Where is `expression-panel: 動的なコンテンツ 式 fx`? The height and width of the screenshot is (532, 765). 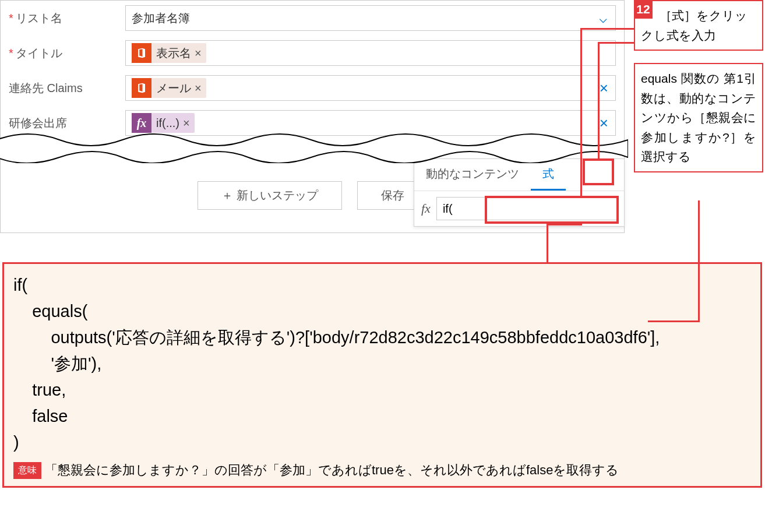
expression-panel: 動的なコンテンツ 式 fx is located at coordinates (519, 192).